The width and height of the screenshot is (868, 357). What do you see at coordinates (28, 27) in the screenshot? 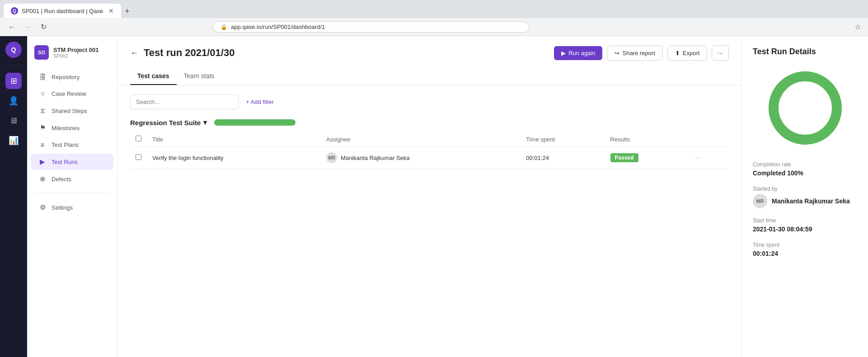
I see `forward-button: →` at bounding box center [28, 27].